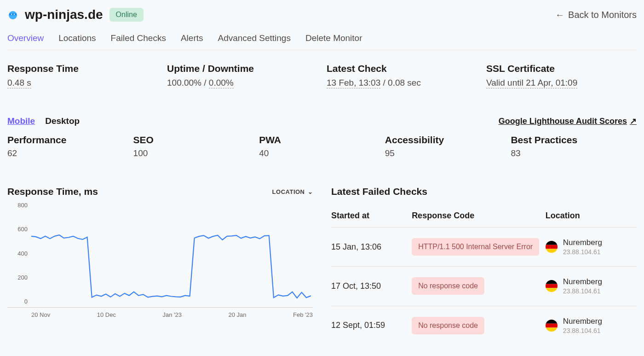 This screenshot has width=644, height=356. Describe the element at coordinates (28, 301) in the screenshot. I see `y-tick: 0` at that location.